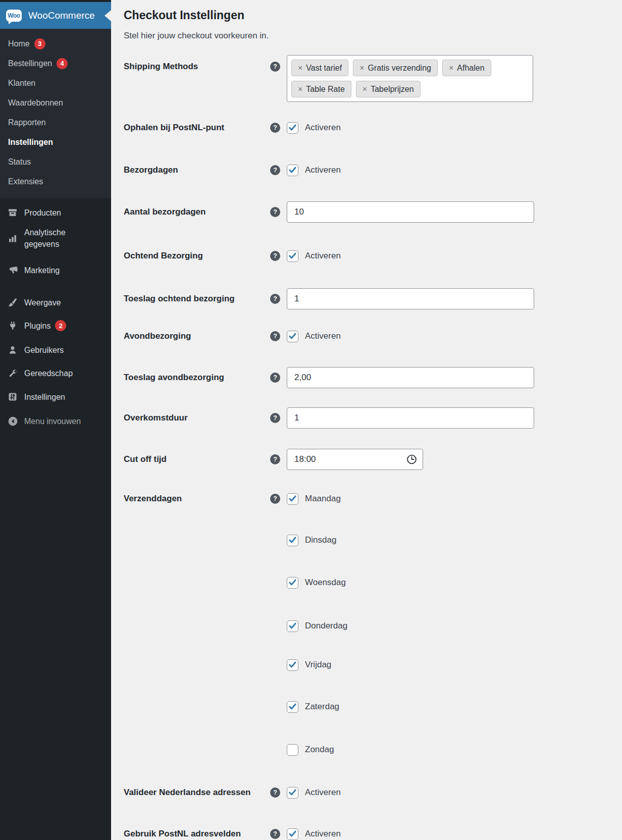 Image resolution: width=622 pixels, height=840 pixels. What do you see at coordinates (325, 583) in the screenshot?
I see `day-label: Woensdag` at bounding box center [325, 583].